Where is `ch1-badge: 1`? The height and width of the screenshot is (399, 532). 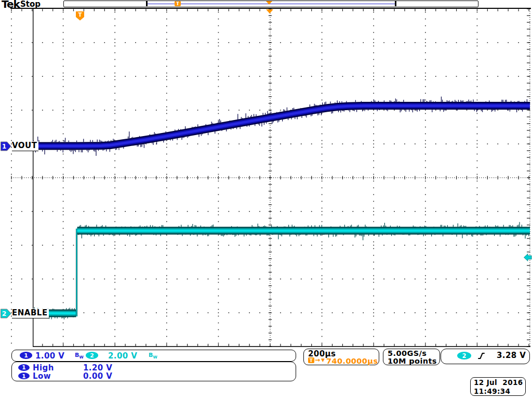
ch1-badge: 1 is located at coordinates (26, 355).